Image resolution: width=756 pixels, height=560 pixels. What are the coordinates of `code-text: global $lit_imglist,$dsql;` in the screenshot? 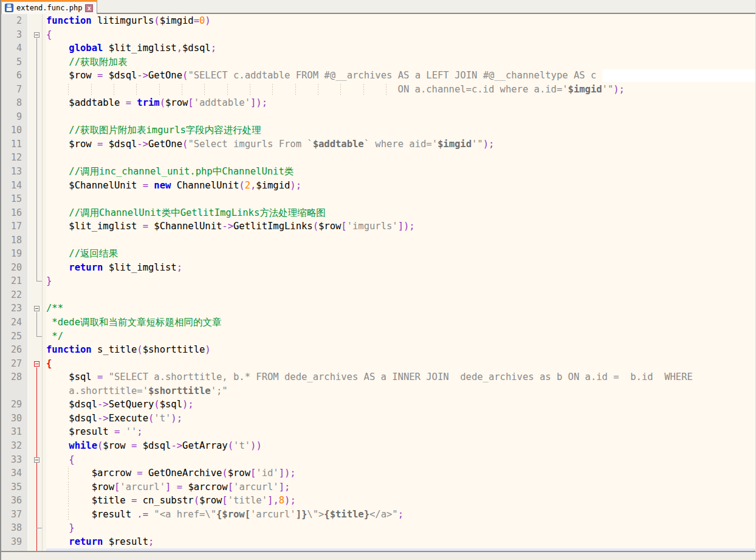 It's located at (401, 49).